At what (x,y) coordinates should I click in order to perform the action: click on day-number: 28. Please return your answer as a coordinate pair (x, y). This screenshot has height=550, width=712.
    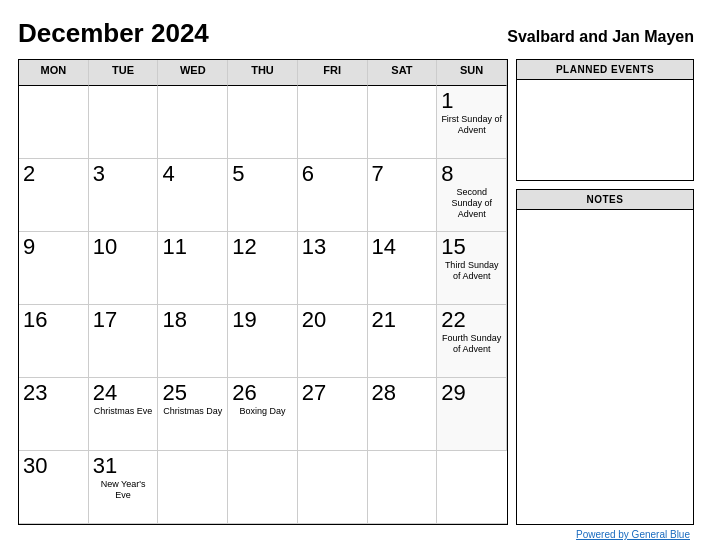
    Looking at the image, I should click on (384, 393).